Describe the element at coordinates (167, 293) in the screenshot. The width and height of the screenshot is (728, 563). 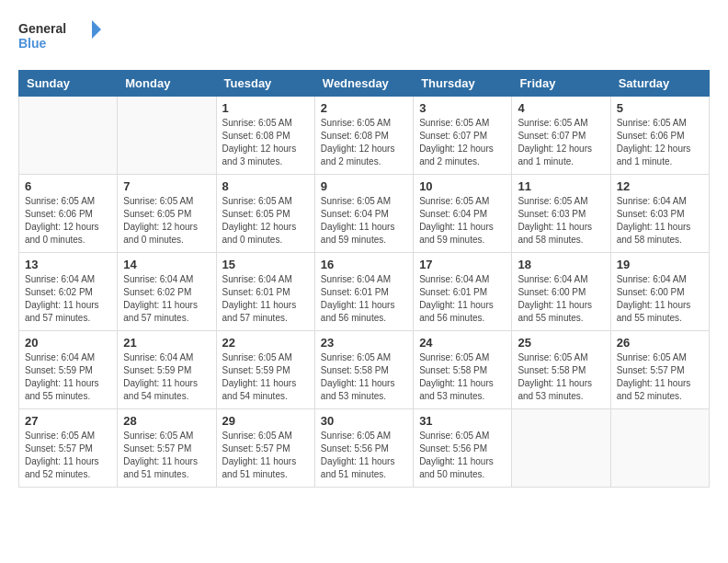
I see `calendar-day-cell: 14Sunrise: 6:04 AM Sunset: 6:02 PM Dayli…` at that location.